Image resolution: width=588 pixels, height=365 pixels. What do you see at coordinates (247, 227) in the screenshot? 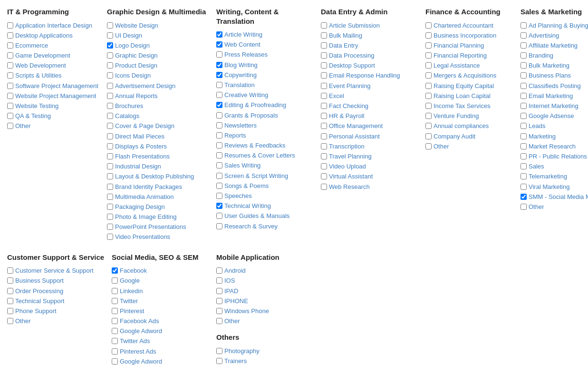
I see `checkbox-label: Research & Survey` at bounding box center [247, 227].